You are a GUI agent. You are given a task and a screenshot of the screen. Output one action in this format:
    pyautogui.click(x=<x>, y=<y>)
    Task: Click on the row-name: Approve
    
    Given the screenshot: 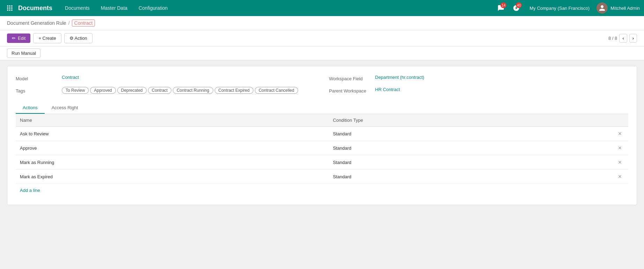 What is the action you would take?
    pyautogui.click(x=172, y=148)
    